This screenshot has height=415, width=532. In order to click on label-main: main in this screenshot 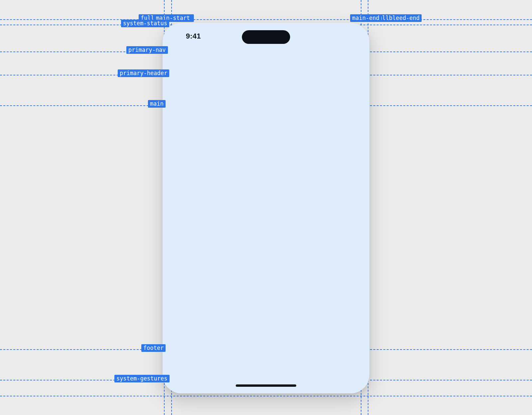, I will do `click(157, 104)`.